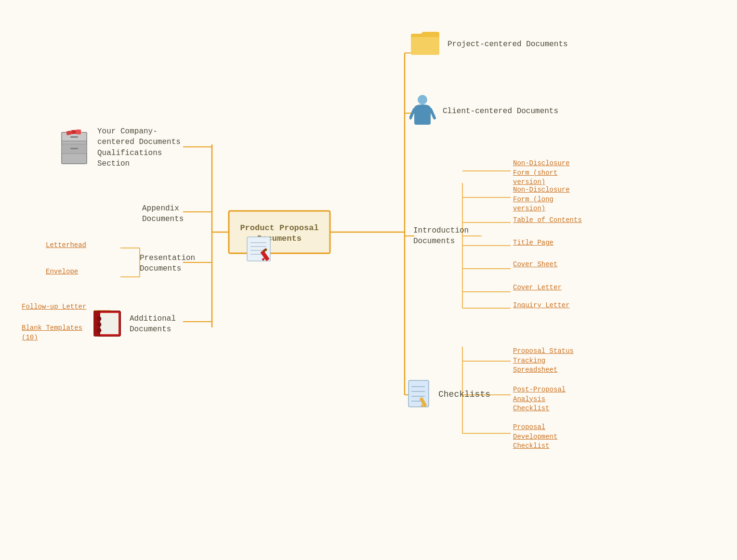 The width and height of the screenshot is (737, 560). I want to click on letterhead-link: Letterhead, so click(66, 245).